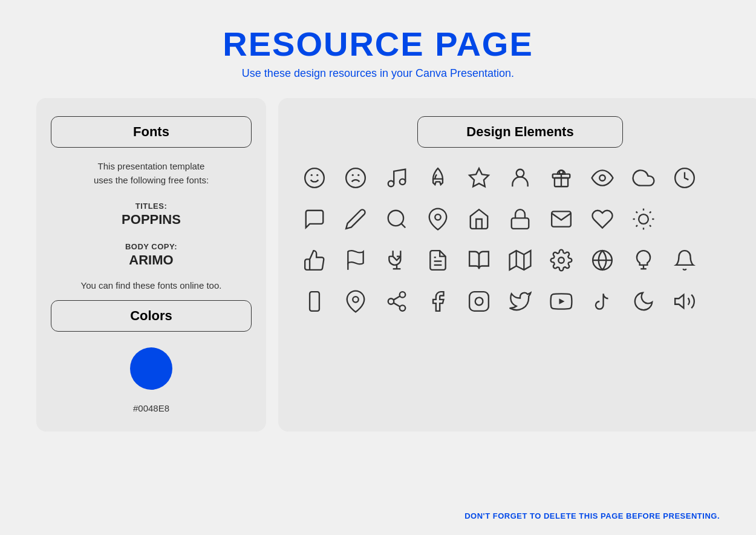 The height and width of the screenshot is (535, 756). Describe the element at coordinates (602, 178) in the screenshot. I see `eye-icon` at that location.